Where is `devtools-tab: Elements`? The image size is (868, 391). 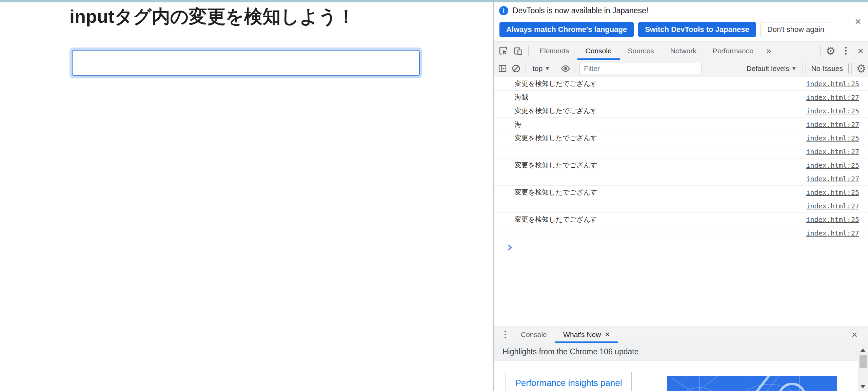
devtools-tab: Elements is located at coordinates (554, 51).